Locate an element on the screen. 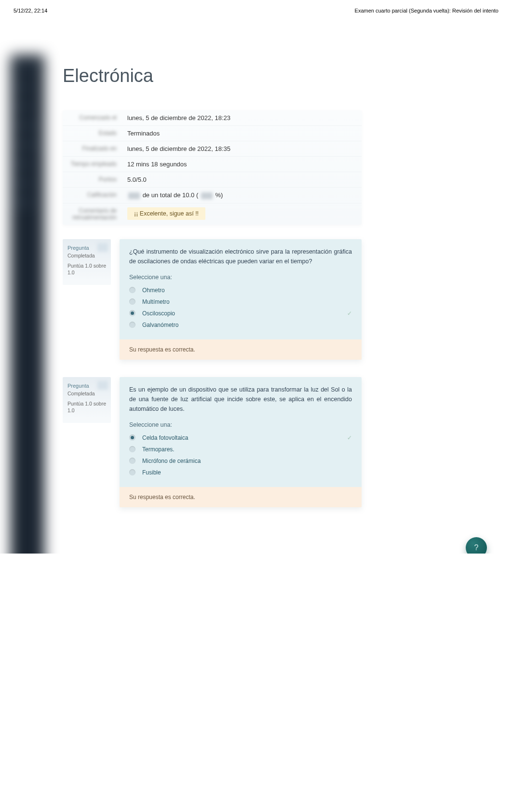 This screenshot has height=812, width=512. grade-text-end: %) is located at coordinates (219, 195).